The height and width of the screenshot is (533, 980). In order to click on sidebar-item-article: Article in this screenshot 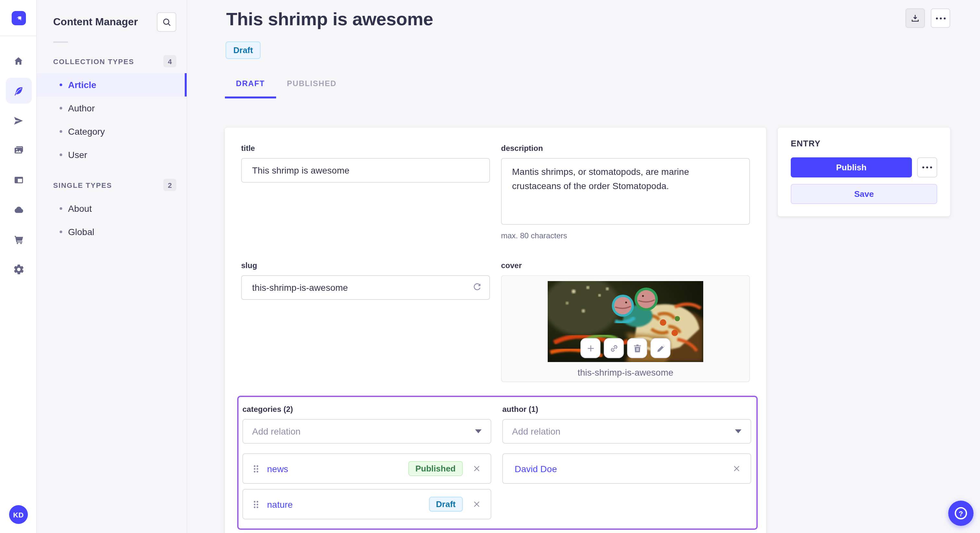, I will do `click(112, 85)`.